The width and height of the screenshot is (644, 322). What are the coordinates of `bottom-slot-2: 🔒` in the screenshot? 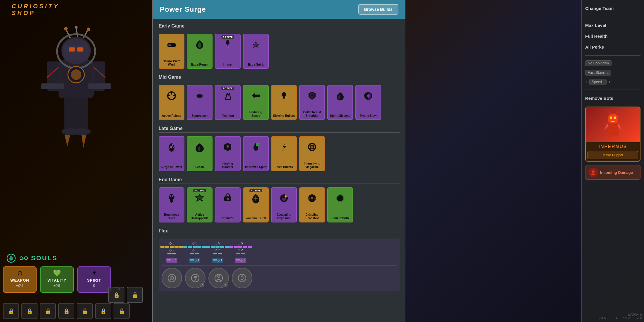 It's located at (29, 311).